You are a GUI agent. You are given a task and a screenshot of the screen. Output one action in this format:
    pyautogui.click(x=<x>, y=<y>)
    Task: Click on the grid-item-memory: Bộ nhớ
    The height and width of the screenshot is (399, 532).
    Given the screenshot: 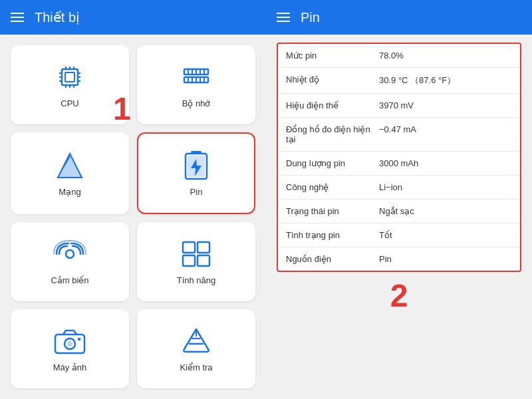 What is the action you would take?
    pyautogui.click(x=196, y=85)
    